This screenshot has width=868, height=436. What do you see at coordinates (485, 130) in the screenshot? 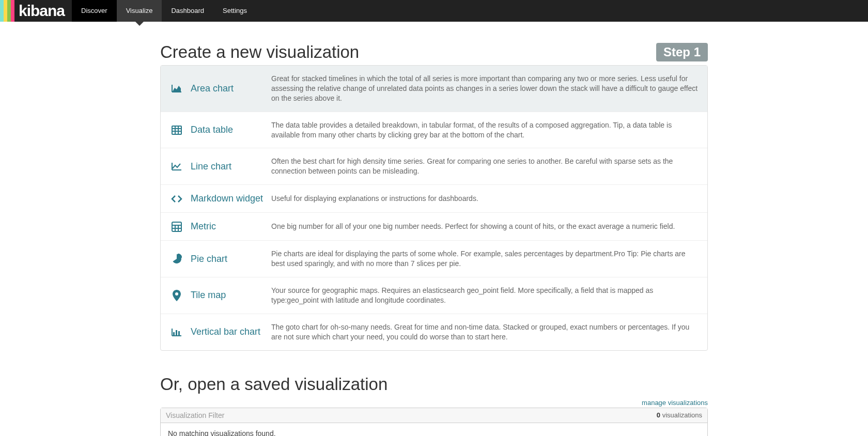
I see `viz-type-desc: The data table provides a detailed break…` at bounding box center [485, 130].